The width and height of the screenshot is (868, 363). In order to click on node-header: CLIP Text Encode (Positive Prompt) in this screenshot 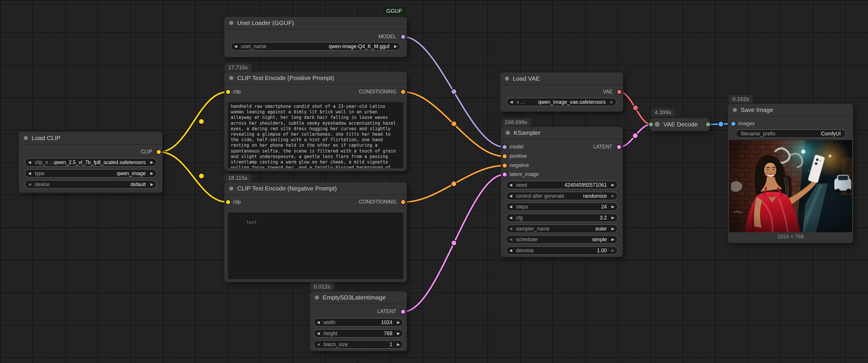, I will do `click(315, 78)`.